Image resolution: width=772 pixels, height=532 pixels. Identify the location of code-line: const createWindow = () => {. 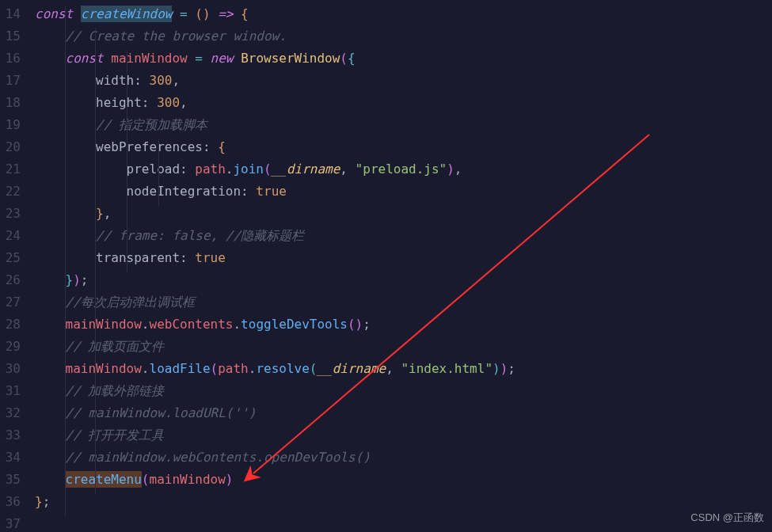
(404, 14).